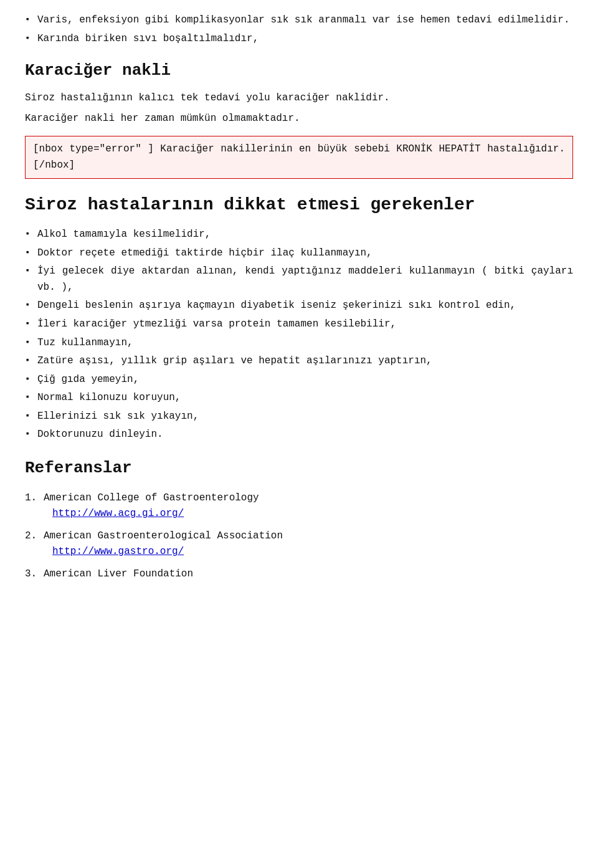 This screenshot has width=598, height=868. Describe the element at coordinates (299, 98) in the screenshot. I see `karaciger-text-1: Siroz hastalığının kalıcı tek tedavi yol…` at that location.